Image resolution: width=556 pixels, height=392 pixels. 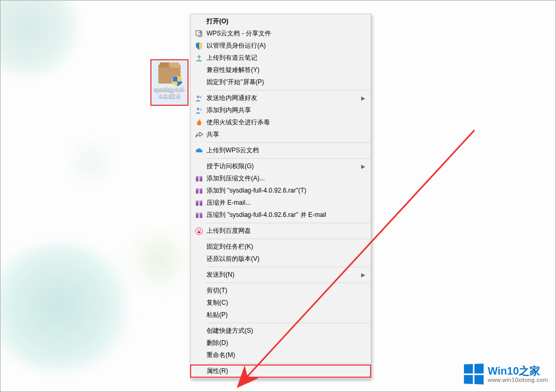 What do you see at coordinates (281, 83) in the screenshot?
I see `menu-item-pin-start: 固定到"开始"屏幕(P)` at bounding box center [281, 83].